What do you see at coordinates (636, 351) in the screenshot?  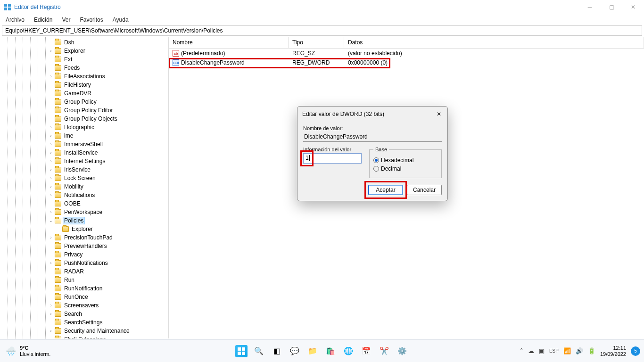 I see `notification-badge: 5` at bounding box center [636, 351].